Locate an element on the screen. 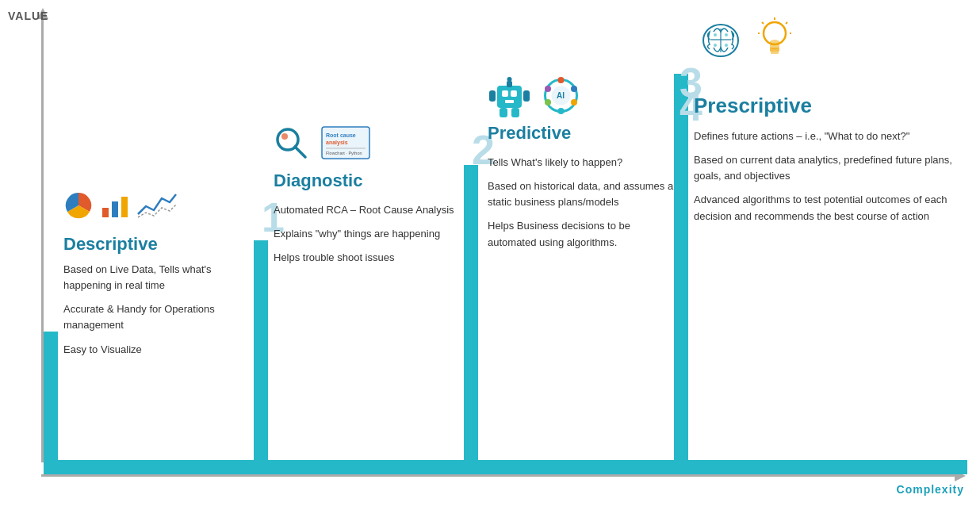  card1-body: Based on Live Data, Tells what's happeni… is located at coordinates (159, 314).